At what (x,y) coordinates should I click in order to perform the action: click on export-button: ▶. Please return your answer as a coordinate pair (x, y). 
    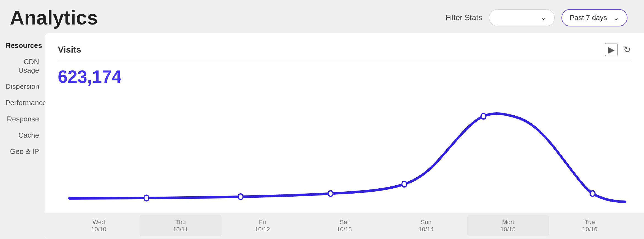
    Looking at the image, I should click on (611, 50).